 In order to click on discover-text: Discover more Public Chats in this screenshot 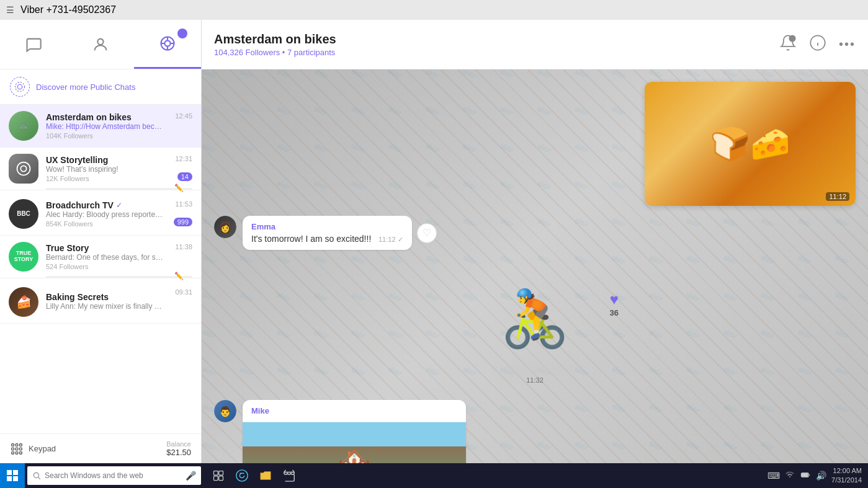, I will do `click(86, 87)`.